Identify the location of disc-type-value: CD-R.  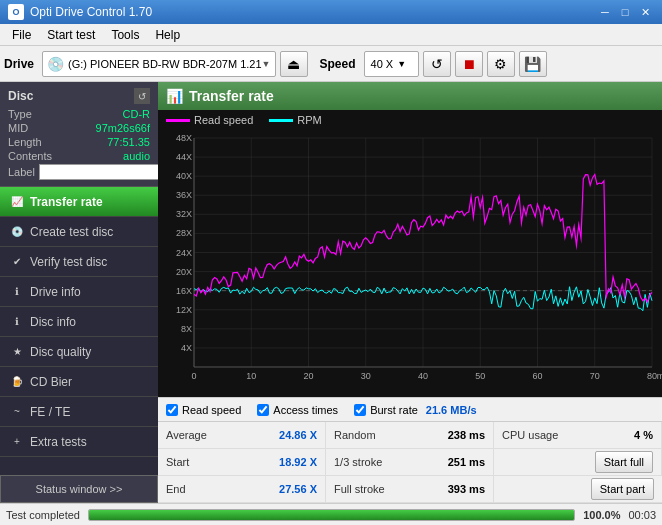
(137, 114).